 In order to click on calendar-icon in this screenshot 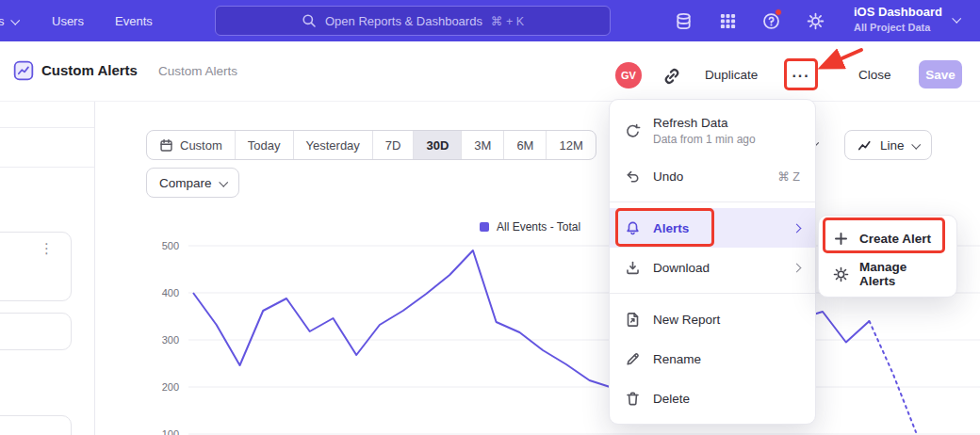, I will do `click(166, 145)`.